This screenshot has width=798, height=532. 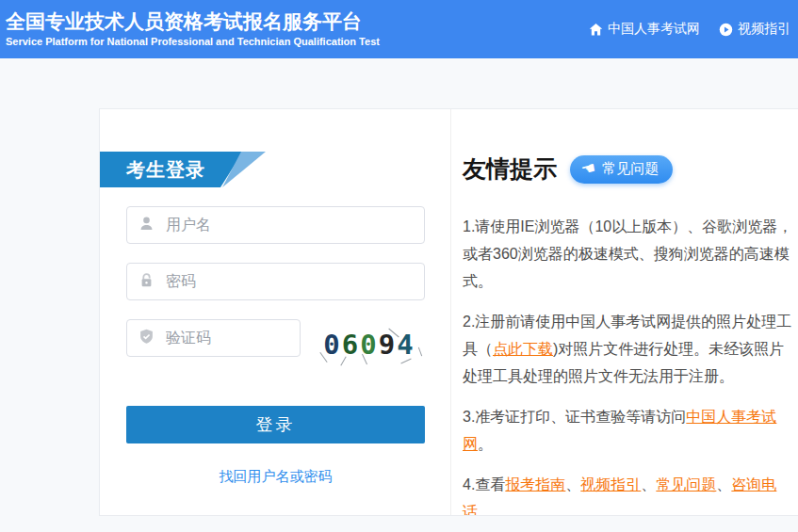 What do you see at coordinates (192, 29) in the screenshot?
I see `site-titles: 全国专业技术人员资格考试报名服务平台 Service Platform for …` at bounding box center [192, 29].